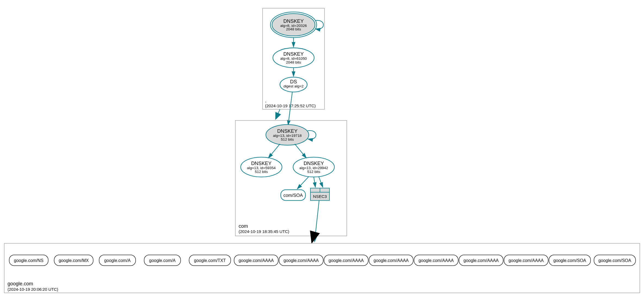  I want to click on edge-zsk2-nsec3a, so click(315, 182).